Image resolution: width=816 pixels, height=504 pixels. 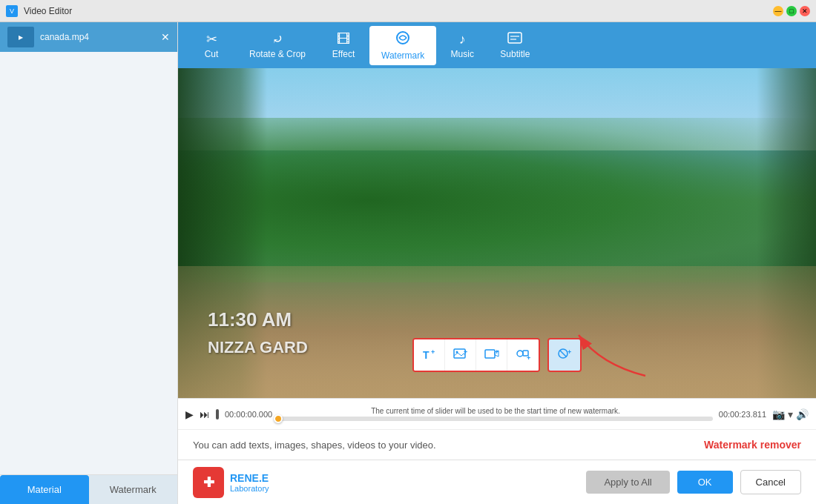 I want to click on progress-thumb, so click(x=278, y=419).